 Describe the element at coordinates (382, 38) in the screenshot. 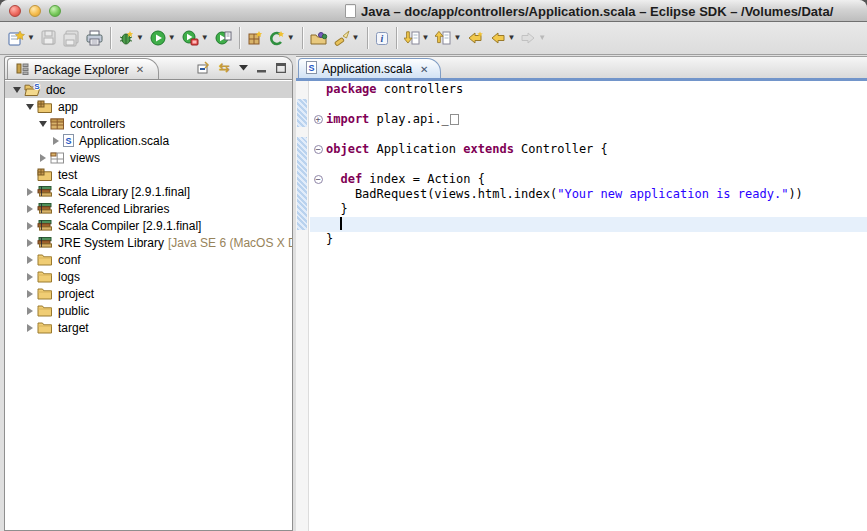

I see `toggle-mark-occurrences-button: i` at that location.